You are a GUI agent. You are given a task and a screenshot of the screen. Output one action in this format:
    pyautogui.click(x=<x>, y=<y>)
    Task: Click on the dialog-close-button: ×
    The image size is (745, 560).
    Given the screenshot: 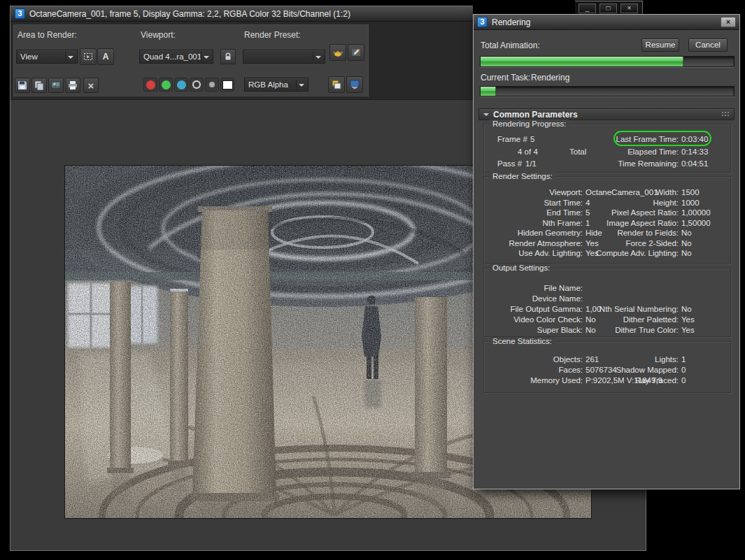 What is the action you would take?
    pyautogui.click(x=728, y=22)
    